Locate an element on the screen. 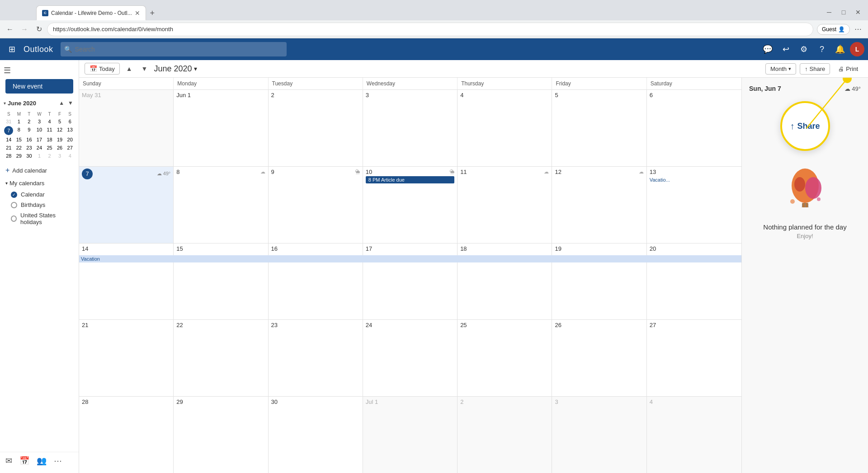 This screenshot has height=473, width=868. cal-cell: 25 is located at coordinates (505, 358).